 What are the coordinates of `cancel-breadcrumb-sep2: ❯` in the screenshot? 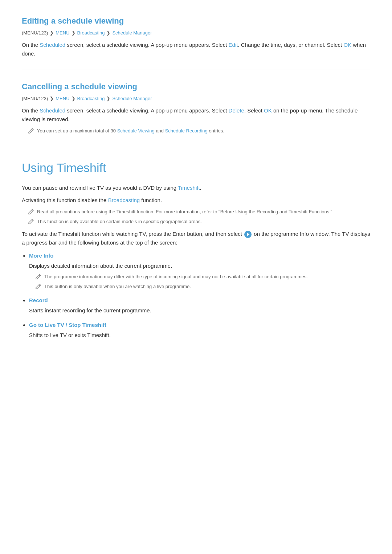 It's located at (73, 99).